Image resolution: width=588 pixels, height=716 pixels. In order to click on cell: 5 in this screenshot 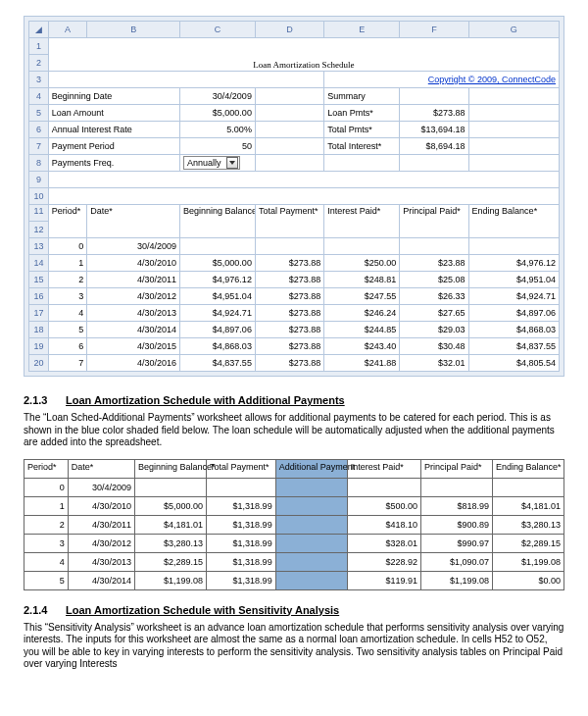, I will do `click(47, 581)`.